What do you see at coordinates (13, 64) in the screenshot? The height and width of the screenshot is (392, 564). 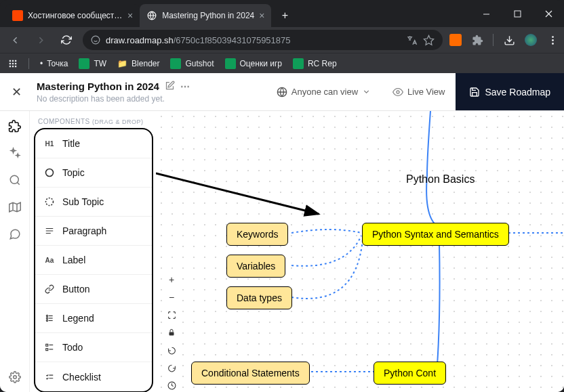 I see `apps-button` at bounding box center [13, 64].